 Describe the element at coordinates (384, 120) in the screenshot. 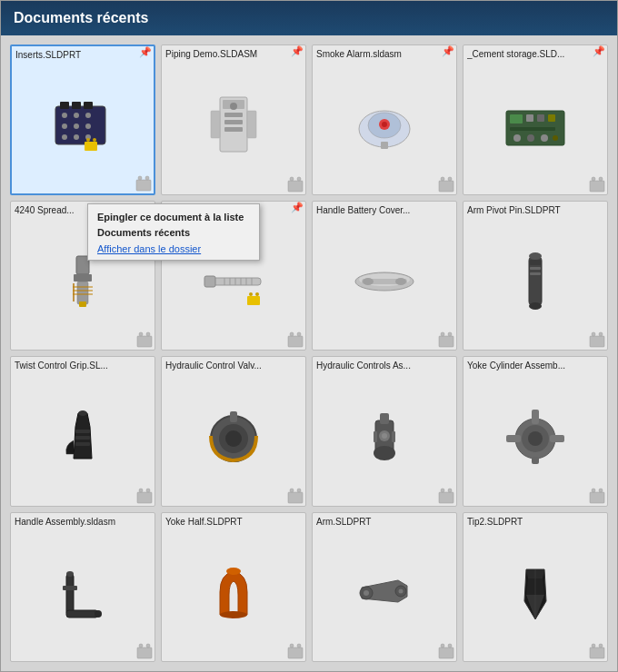

I see `doc-card-2: Smoke Alarm.sldasm 📌` at that location.